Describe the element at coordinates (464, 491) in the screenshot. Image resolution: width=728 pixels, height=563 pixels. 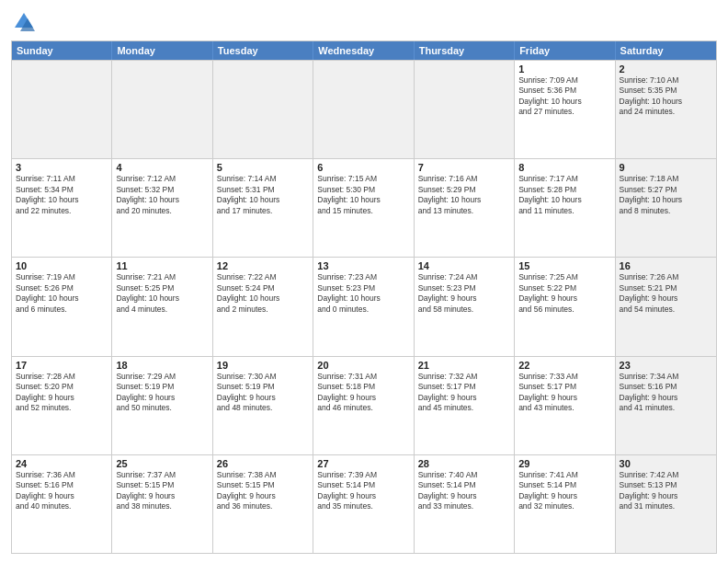
I see `cell-info: Sunrise: 7:40 AM Sunset: 5:14 PM Dayligh…` at that location.